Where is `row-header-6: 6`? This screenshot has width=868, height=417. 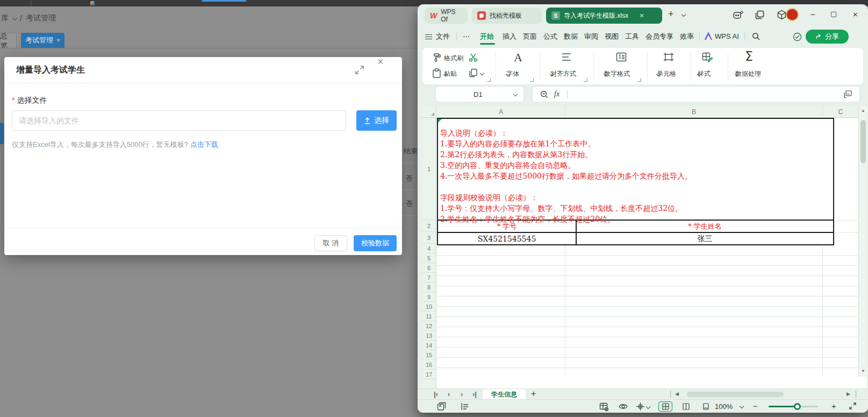
row-header-6: 6 is located at coordinates (429, 268).